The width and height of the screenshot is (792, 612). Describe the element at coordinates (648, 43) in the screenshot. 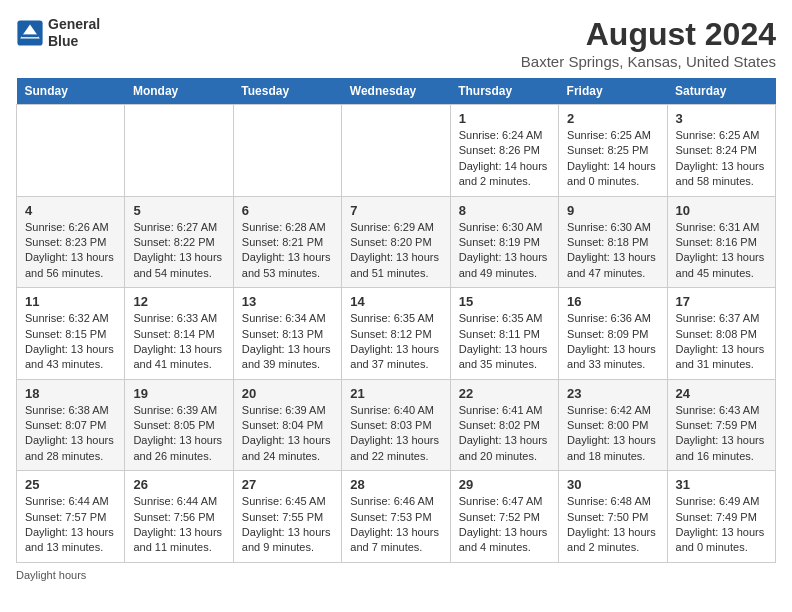

I see `title-block: August 2024 Baxter Springs, Kansas, Unit…` at that location.